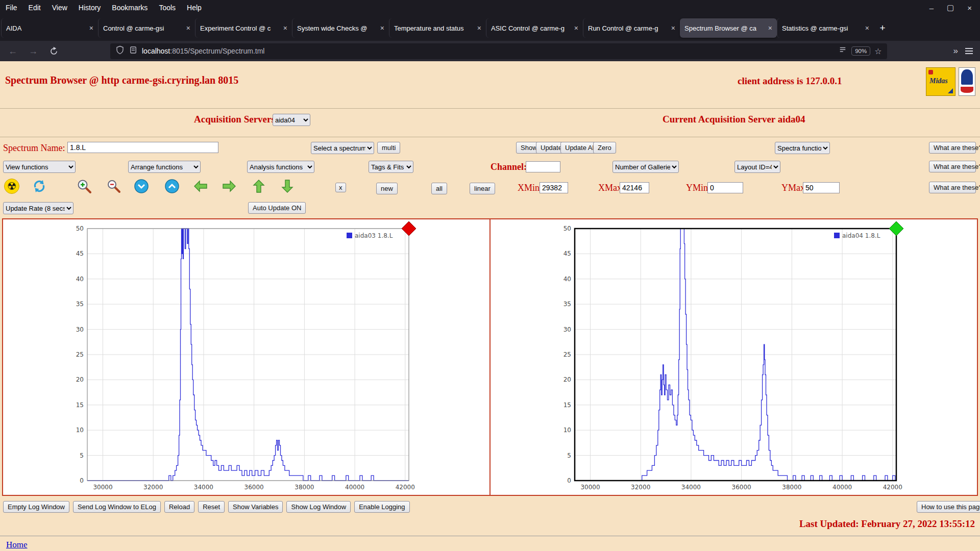  I want to click on shield-icon, so click(120, 51).